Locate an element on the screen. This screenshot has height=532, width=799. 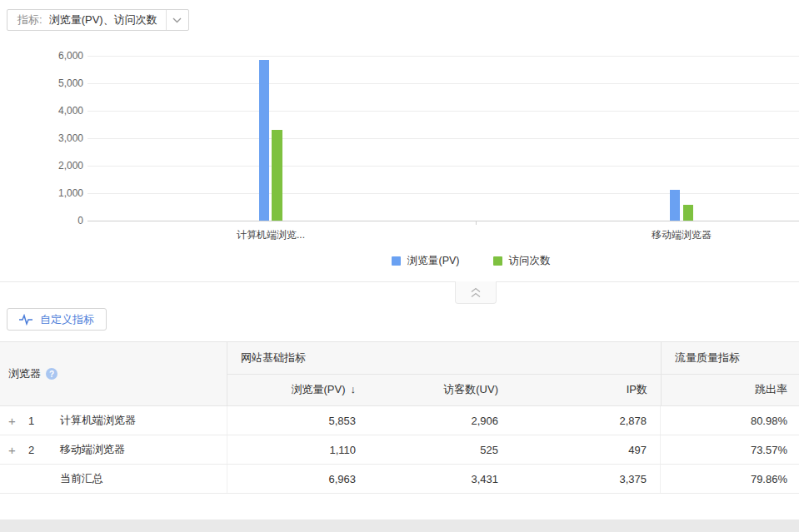
row-index: 2 is located at coordinates (44, 450).